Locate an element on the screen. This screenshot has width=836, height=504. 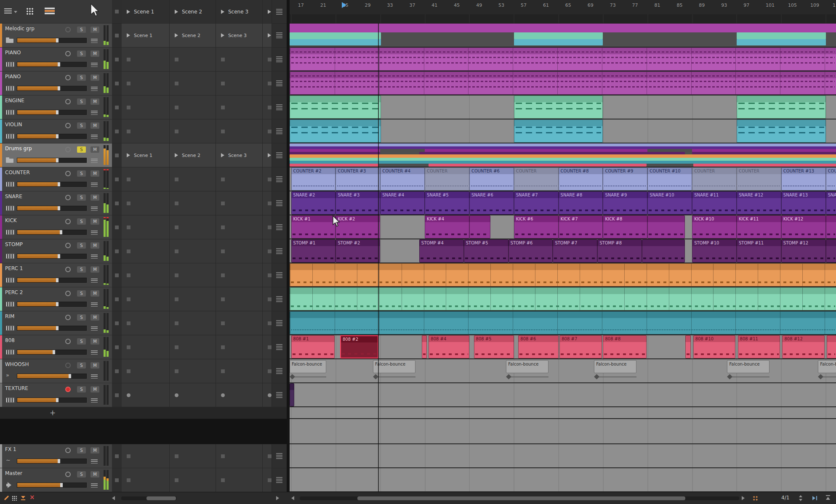
clip: KICK #11 is located at coordinates (759, 227).